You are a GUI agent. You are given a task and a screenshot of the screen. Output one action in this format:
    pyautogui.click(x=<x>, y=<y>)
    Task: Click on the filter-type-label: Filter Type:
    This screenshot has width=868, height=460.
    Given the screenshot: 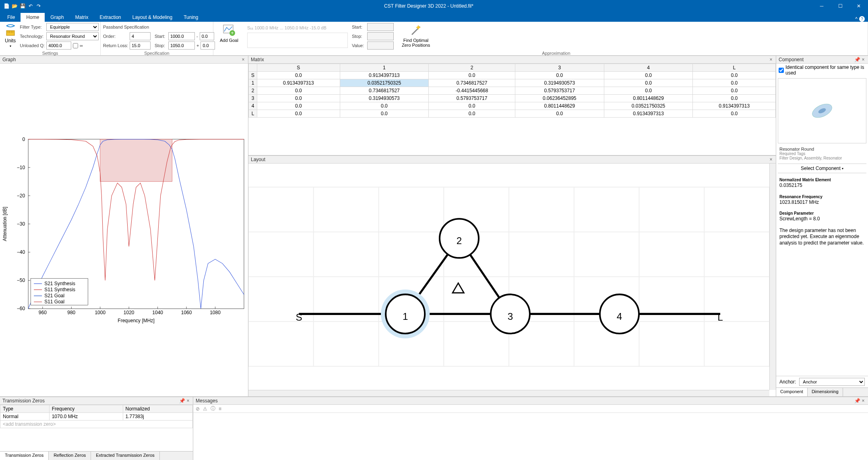 What is the action you would take?
    pyautogui.click(x=32, y=27)
    